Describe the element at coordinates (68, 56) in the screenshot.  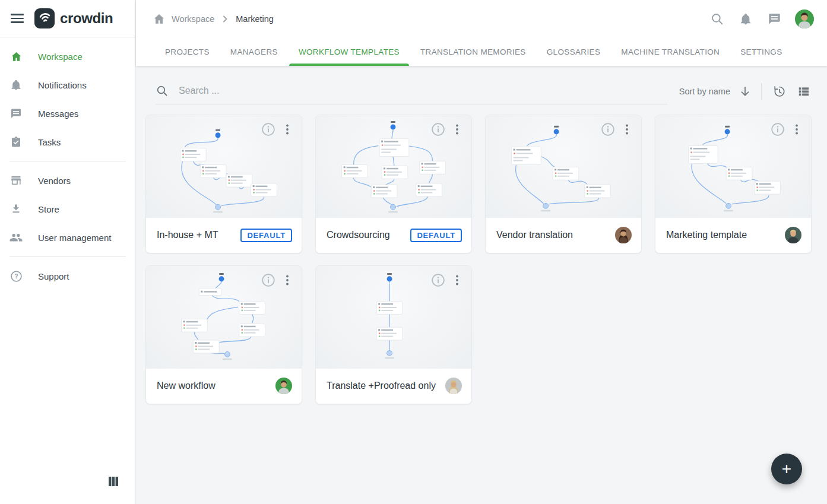
I see `sidebar-item-workspace: Workspace` at that location.